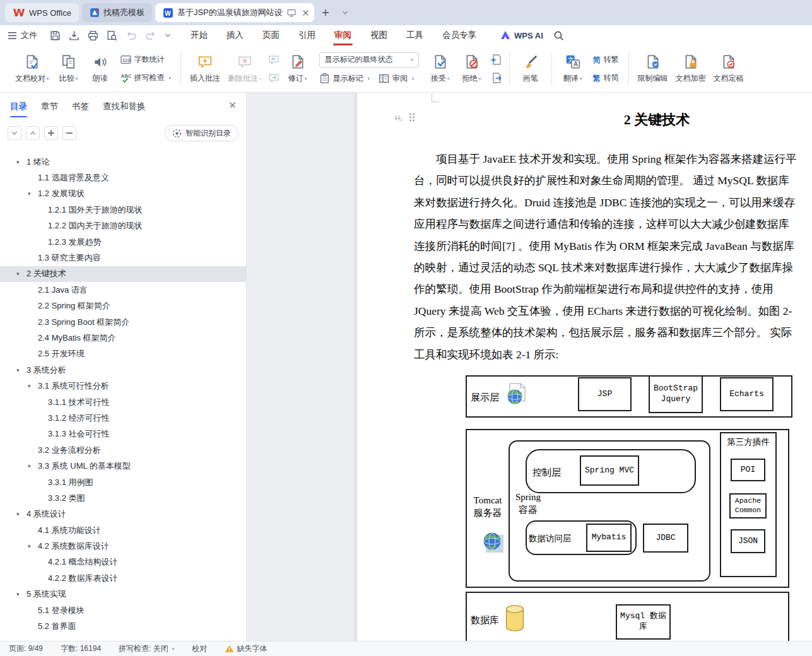 The image size is (812, 656). Describe the element at coordinates (559, 35) in the screenshot. I see `search-icon` at that location.